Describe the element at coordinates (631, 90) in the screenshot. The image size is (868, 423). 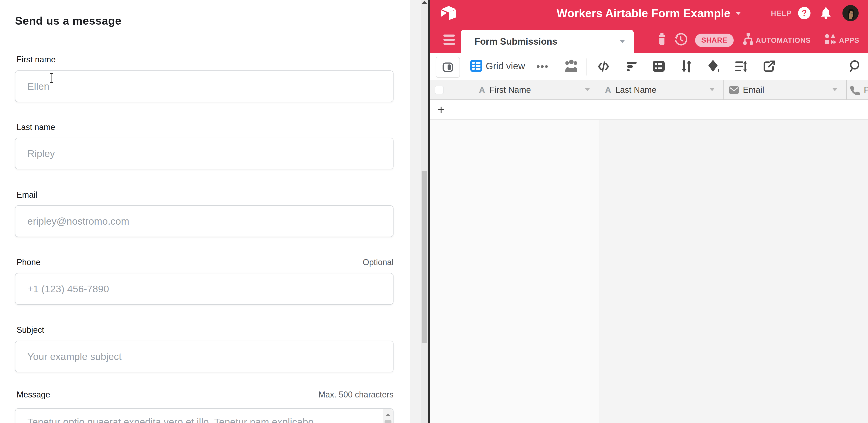
I see `column-header-last-name: A Last Name` at that location.